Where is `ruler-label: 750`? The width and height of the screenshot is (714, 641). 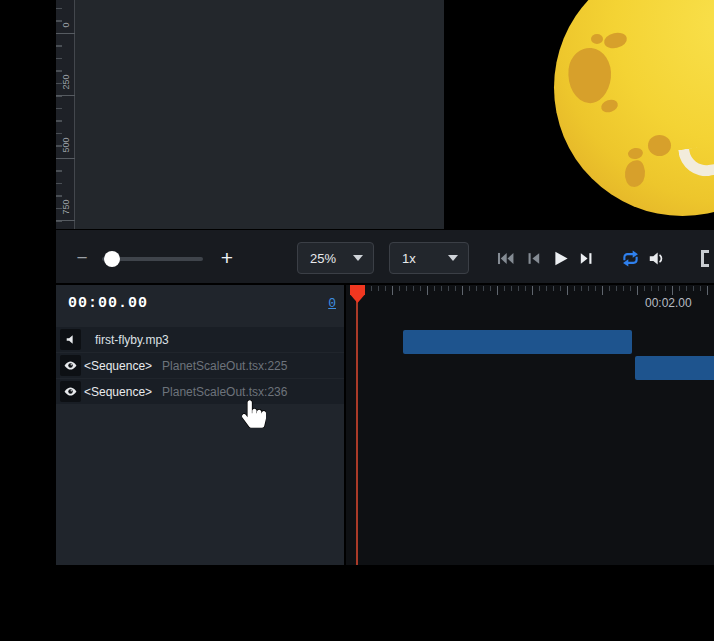 ruler-label: 750 is located at coordinates (66, 207).